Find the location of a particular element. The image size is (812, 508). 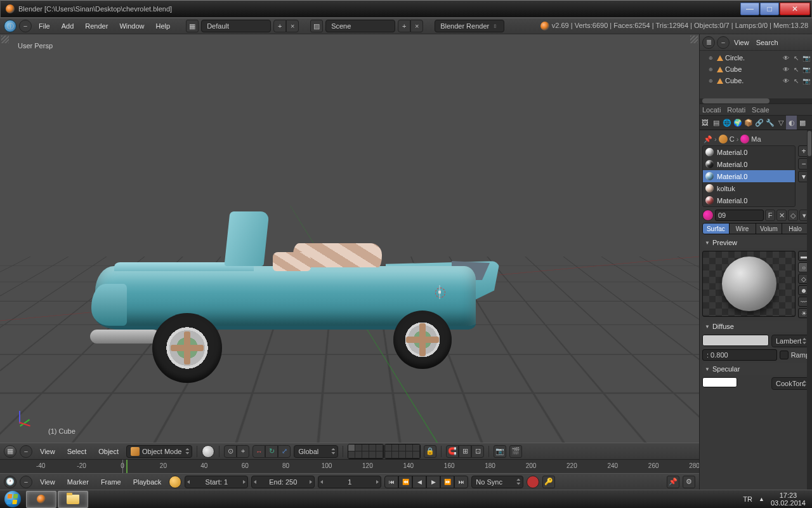

context-texture: ▩ is located at coordinates (802, 123).